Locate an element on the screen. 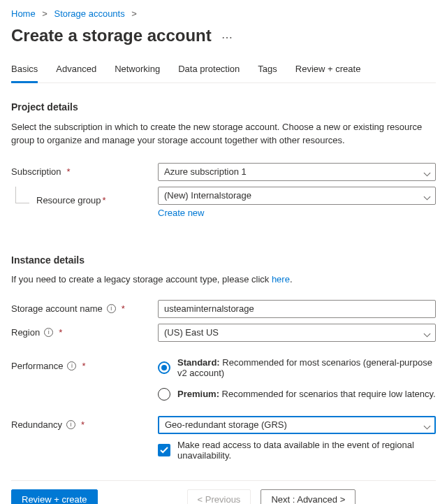 The image size is (447, 504). instance-details-heading: Instance details is located at coordinates (224, 260).